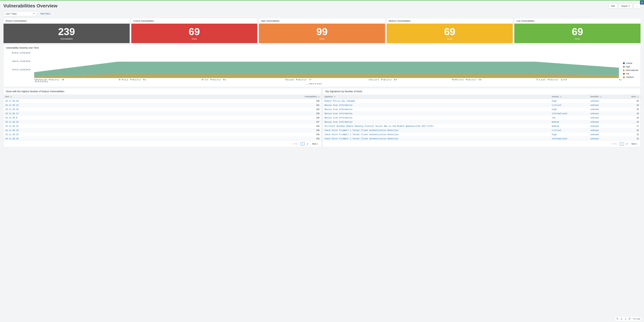  I want to click on table-row: Nessus Scan Informationmediumunknown19, so click(482, 122).